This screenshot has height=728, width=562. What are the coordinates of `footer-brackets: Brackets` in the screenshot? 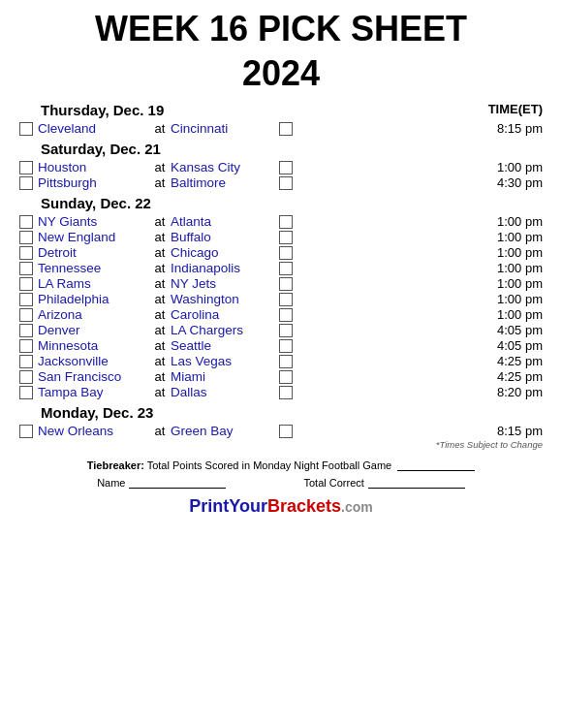 It's located at (304, 506).